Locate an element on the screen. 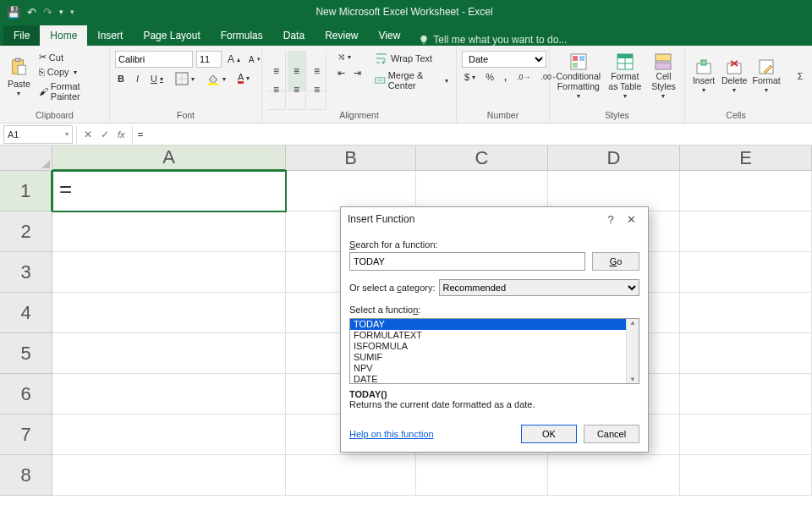 This screenshot has height=516, width=812. scroll-up-icon: ▲ is located at coordinates (633, 323).